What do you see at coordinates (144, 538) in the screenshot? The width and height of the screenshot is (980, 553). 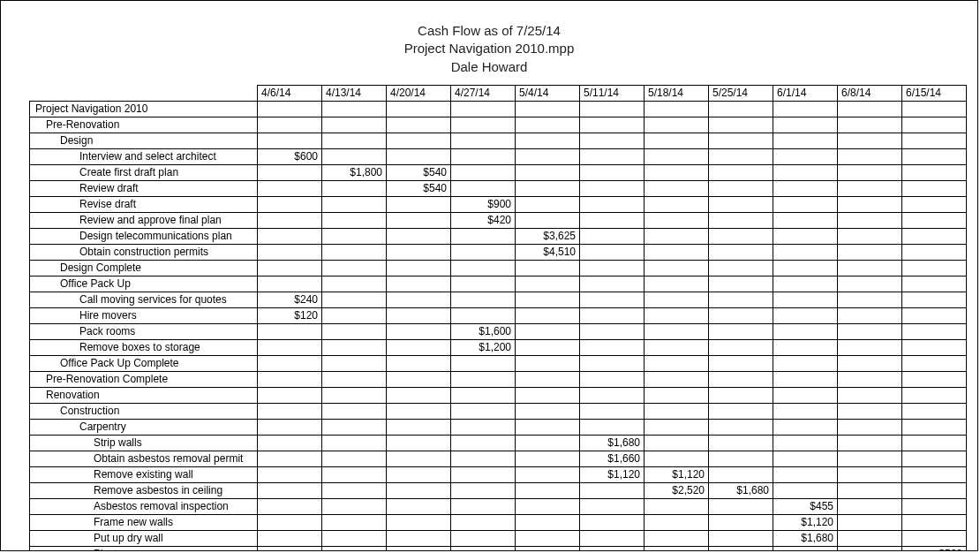 I see `task-name-cell: Put up dry wall` at bounding box center [144, 538].